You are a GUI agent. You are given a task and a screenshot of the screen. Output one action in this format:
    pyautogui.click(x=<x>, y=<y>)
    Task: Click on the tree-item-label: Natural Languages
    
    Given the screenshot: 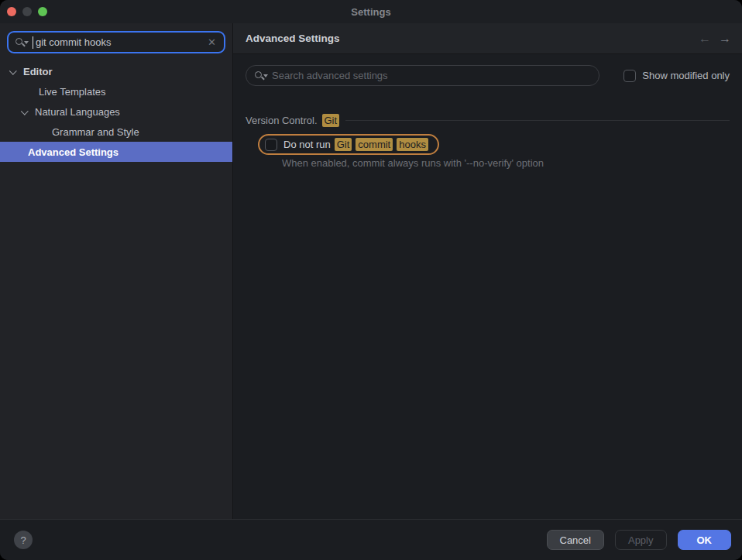 What is the action you would take?
    pyautogui.click(x=77, y=112)
    